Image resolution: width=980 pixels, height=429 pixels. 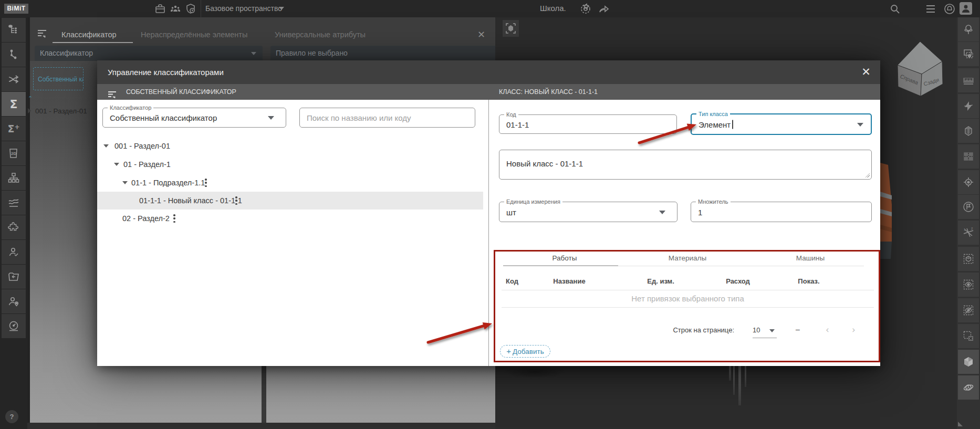 I want to click on clear-isolation-icon, so click(x=968, y=336).